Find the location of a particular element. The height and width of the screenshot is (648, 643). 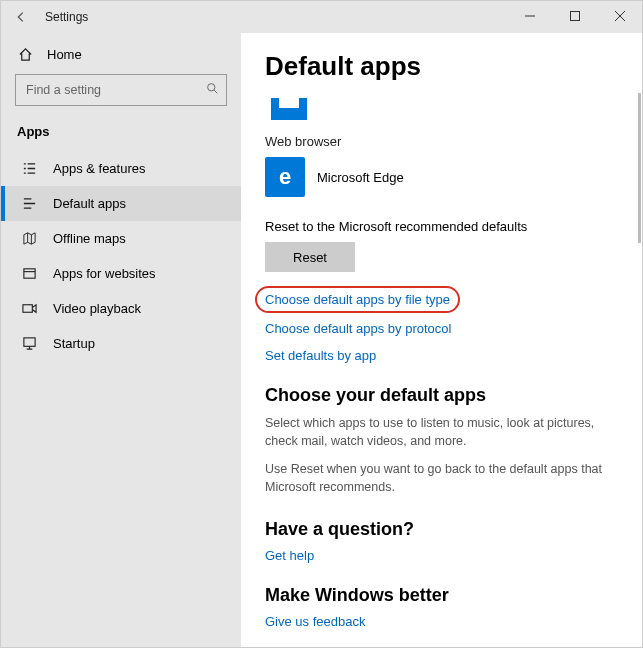

close-button is located at coordinates (620, 16).